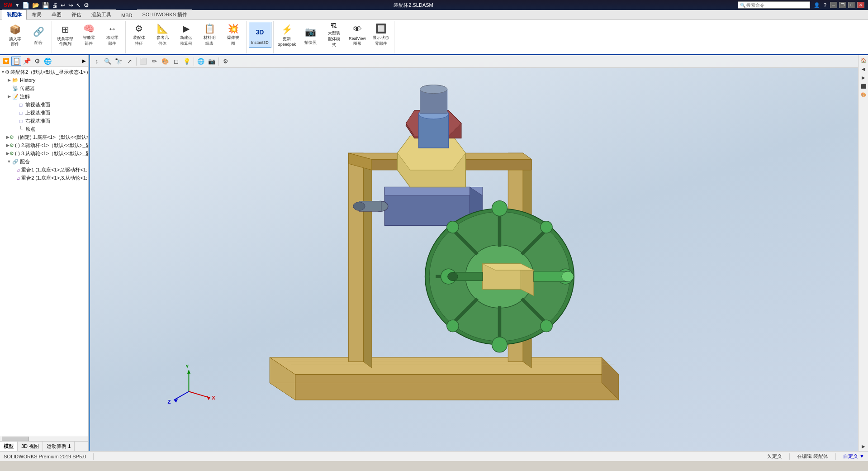 This screenshot has width=868, height=471. Describe the element at coordinates (44, 145) in the screenshot. I see `tree-part2: ▶ ⚙ (-) 2.驱动杆<1>（默认<<默认>_显` at that location.